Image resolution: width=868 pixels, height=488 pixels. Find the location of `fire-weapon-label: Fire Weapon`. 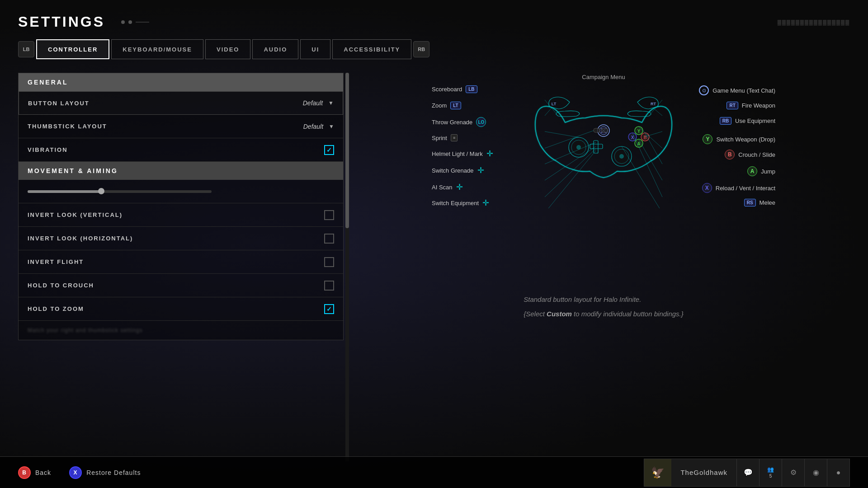

fire-weapon-label: Fire Weapon is located at coordinates (759, 106).